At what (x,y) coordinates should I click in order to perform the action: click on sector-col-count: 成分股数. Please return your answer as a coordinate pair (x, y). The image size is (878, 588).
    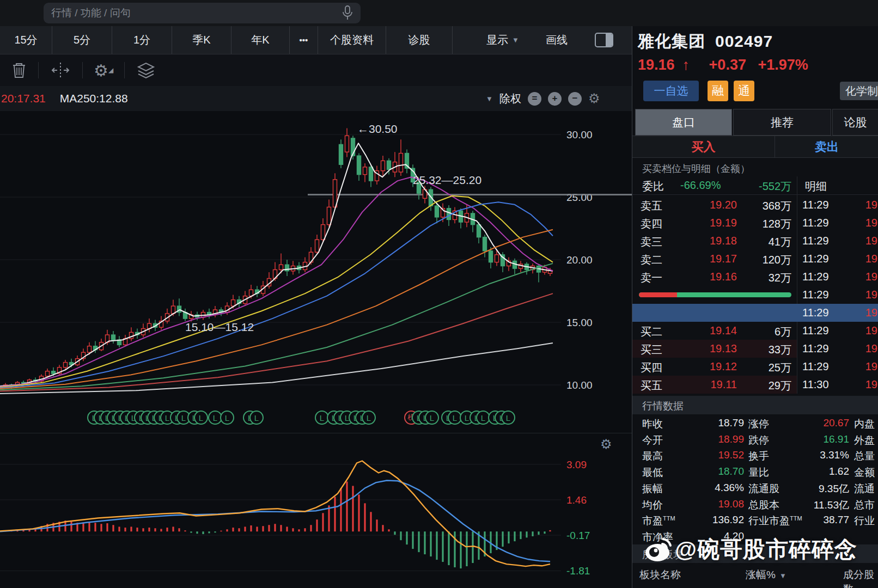
    Looking at the image, I should click on (861, 578).